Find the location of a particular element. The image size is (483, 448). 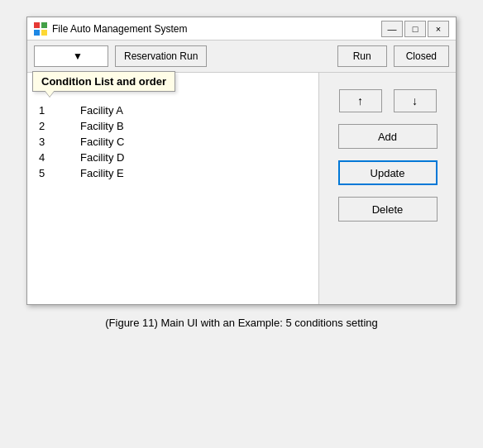

arrow-buttons: ↑ ↓ is located at coordinates (388, 101).